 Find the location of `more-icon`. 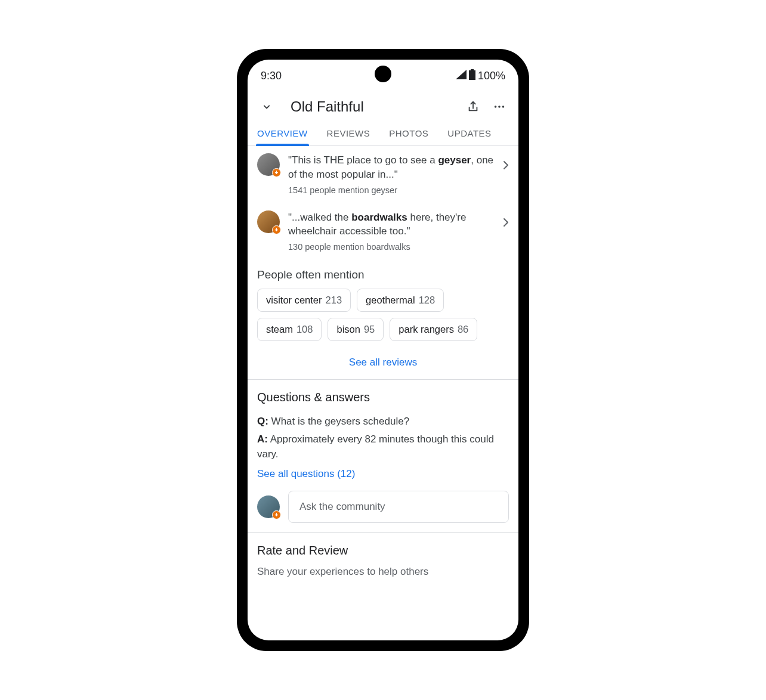

more-icon is located at coordinates (499, 107).